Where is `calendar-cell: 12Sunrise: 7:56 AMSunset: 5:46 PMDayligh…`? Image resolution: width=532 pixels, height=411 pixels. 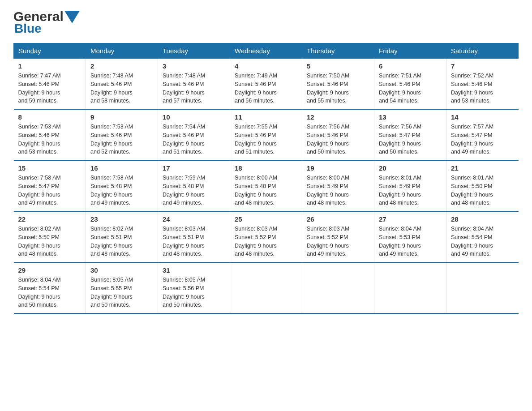 calendar-cell: 12Sunrise: 7:56 AMSunset: 5:46 PMDayligh… is located at coordinates (339, 135).